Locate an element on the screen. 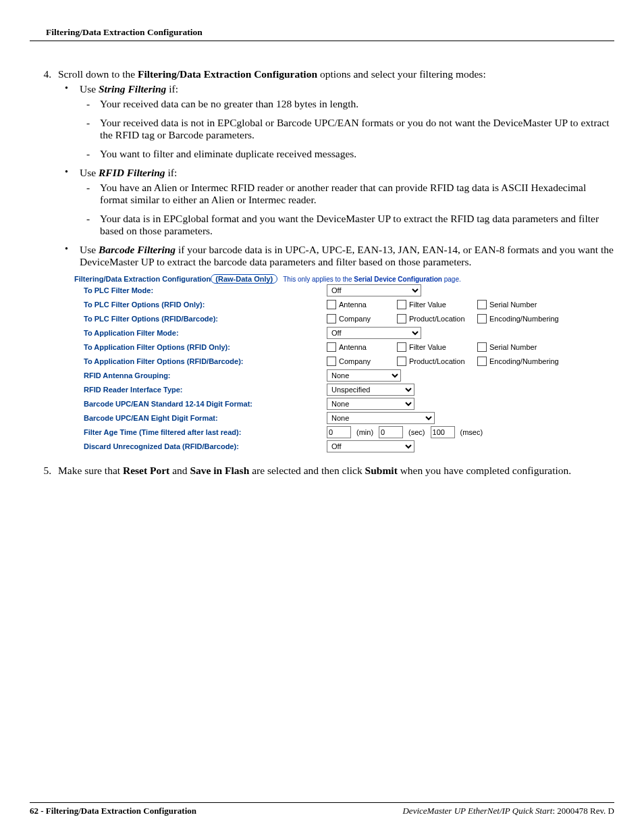 This screenshot has width=644, height=834. label-upc-12-14: Barcode UPC/EAN Standard 12-14 Digit For… is located at coordinates (205, 404).